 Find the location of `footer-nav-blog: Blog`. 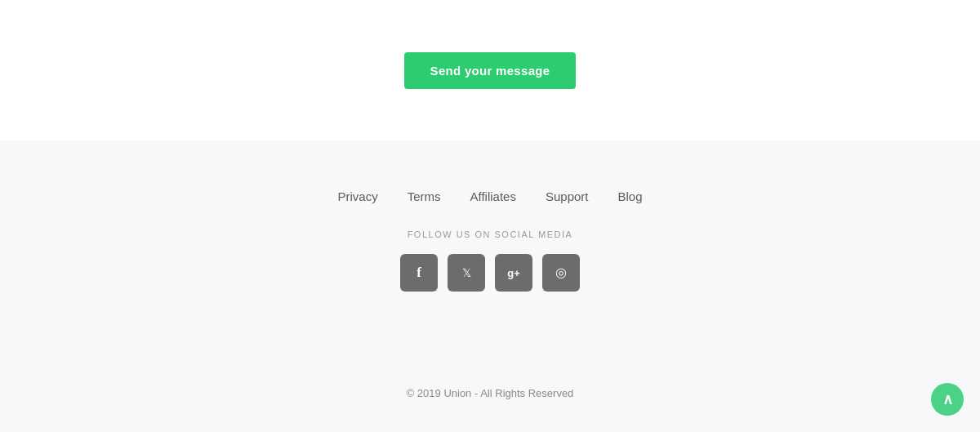

footer-nav-blog: Blog is located at coordinates (630, 196).